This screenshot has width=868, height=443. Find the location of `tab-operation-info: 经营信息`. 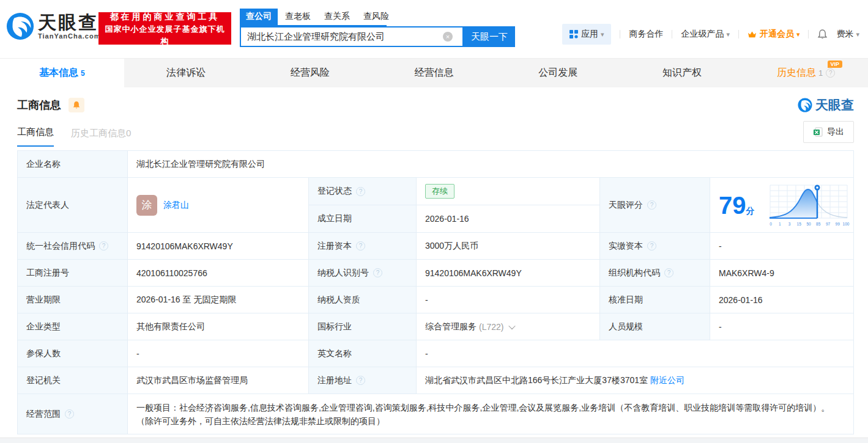

tab-operation-info: 经营信息 is located at coordinates (434, 73).